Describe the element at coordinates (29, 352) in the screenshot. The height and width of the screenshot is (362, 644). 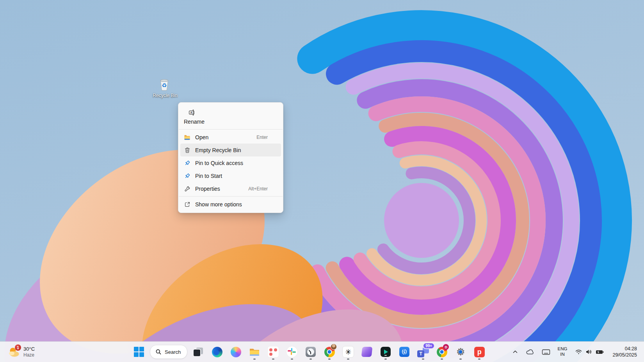
I see `weather-text: 30°C Haze` at that location.